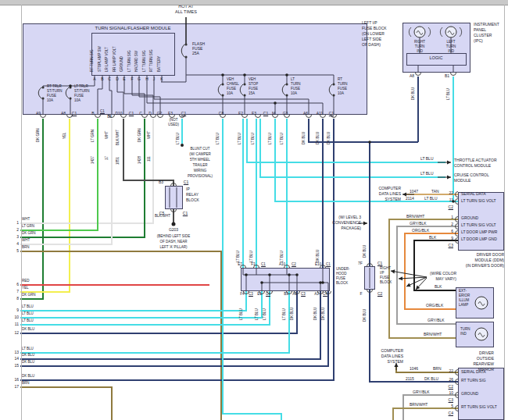 The image size is (508, 420). What do you see at coordinates (433, 237) in the screenshot?
I see `diagram-label: BLK` at bounding box center [433, 237].